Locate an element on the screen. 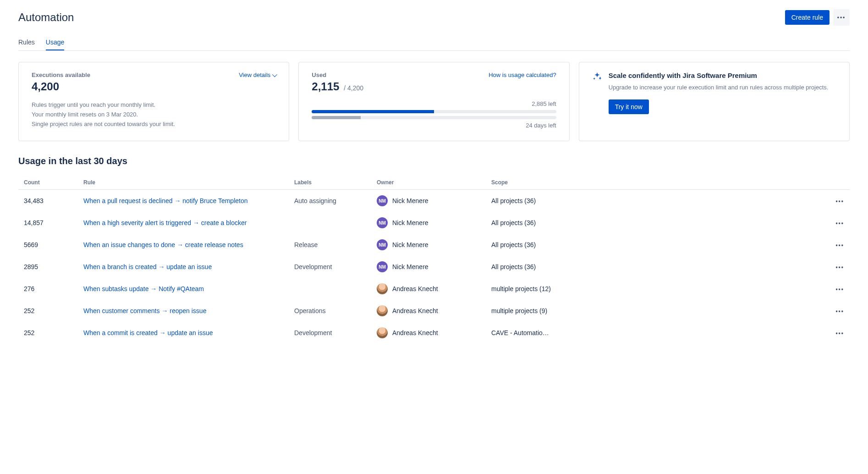  col-count: Count is located at coordinates (48, 182).